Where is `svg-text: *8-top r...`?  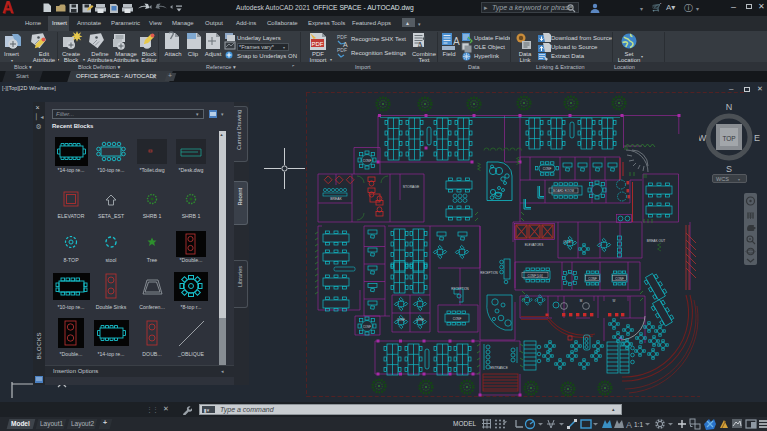 svg-text: *8-top r... is located at coordinates (190, 307).